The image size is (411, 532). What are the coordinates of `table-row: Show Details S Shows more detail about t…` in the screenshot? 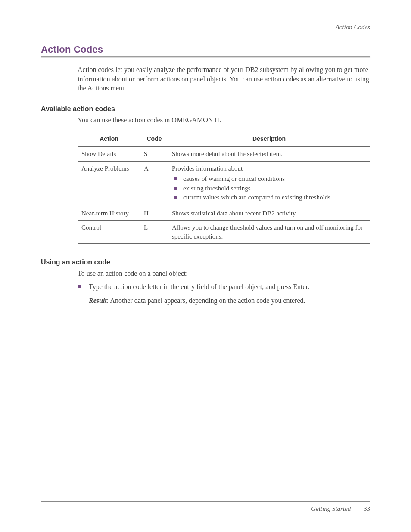 It's located at (224, 154).